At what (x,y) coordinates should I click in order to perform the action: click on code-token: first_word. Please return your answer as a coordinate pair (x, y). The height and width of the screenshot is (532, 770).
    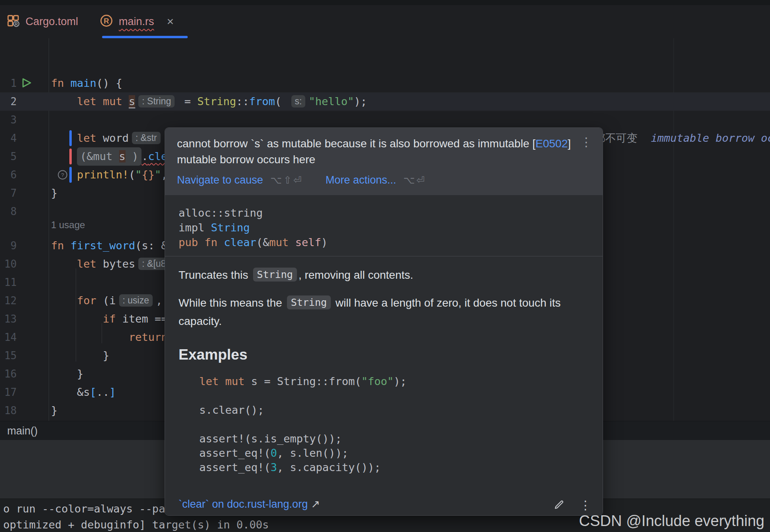
    Looking at the image, I should click on (103, 245).